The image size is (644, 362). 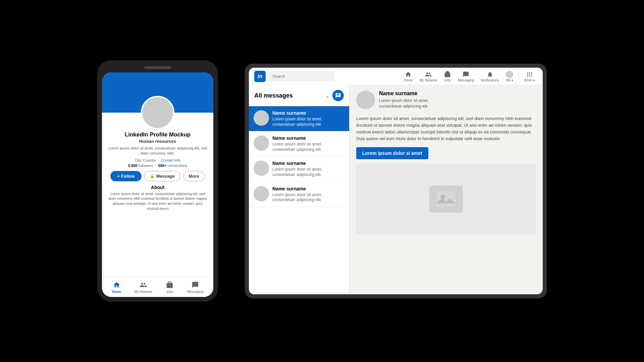 I want to click on home-nav-label: Home, so click(x=409, y=80).